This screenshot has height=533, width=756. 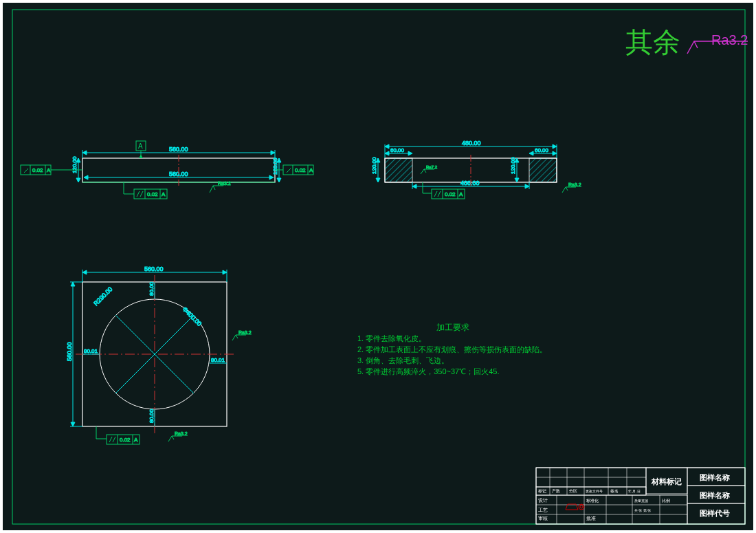 I want to click on tolerance-parallel-bottom: 0.02 A, so click(x=146, y=191).